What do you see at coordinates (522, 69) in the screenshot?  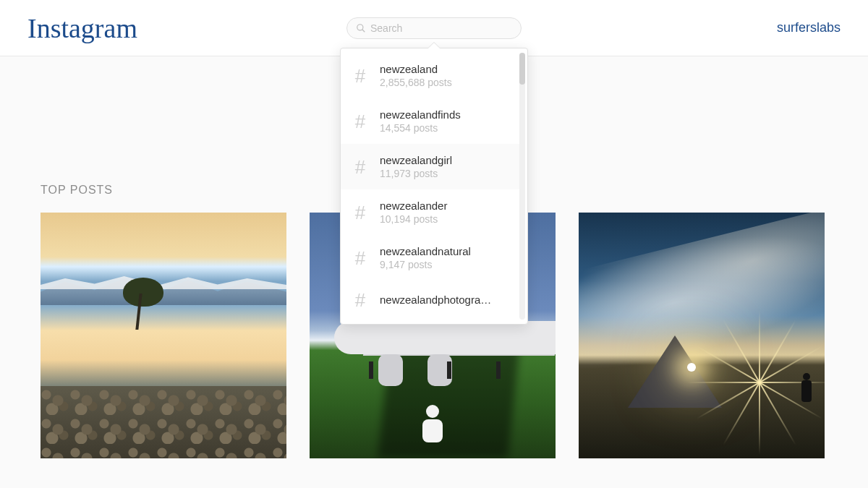 I see `scrollbar-thumb` at bounding box center [522, 69].